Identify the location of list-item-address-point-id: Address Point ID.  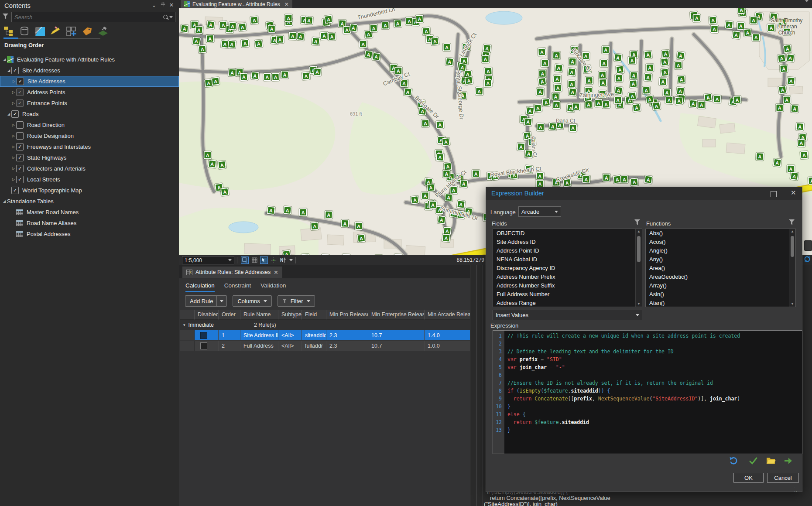
(567, 251).